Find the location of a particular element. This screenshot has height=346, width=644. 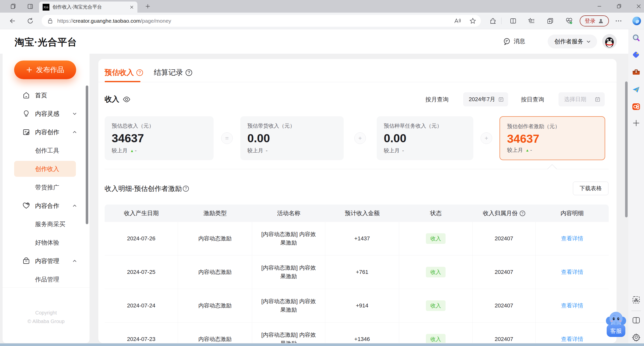

messages-label: 消息 is located at coordinates (519, 41).